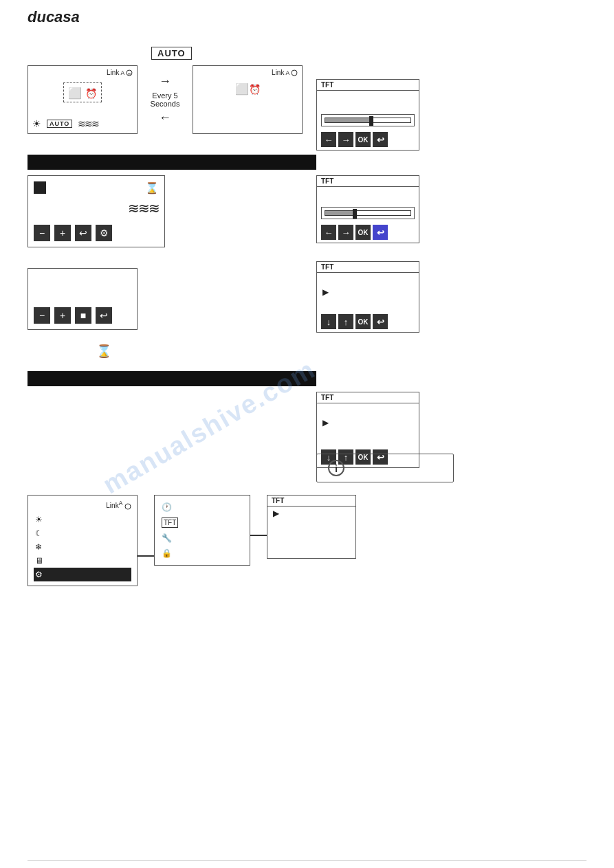 The height and width of the screenshot is (868, 614). I want to click on tft-arrow-5: ▶, so click(311, 513).